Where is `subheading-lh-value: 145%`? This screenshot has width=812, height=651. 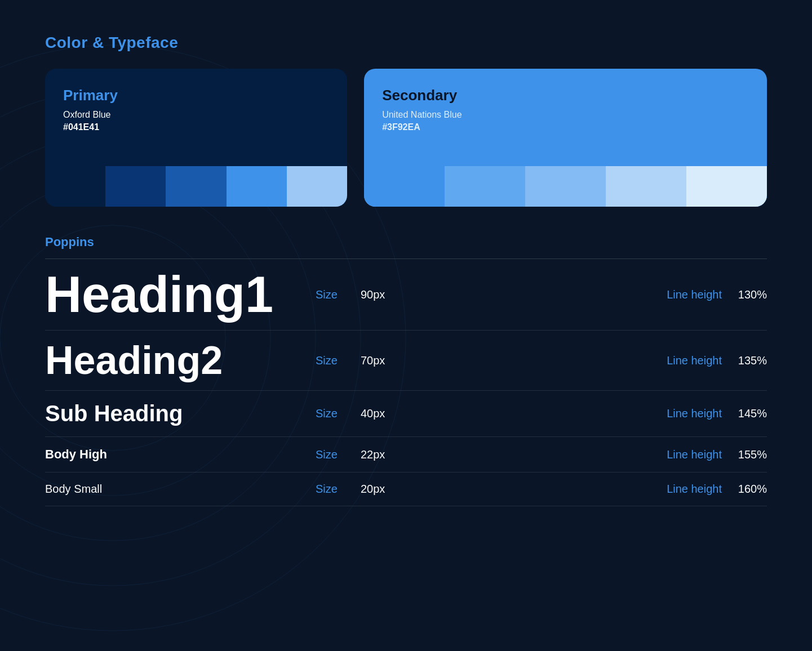
subheading-lh-value: 145% is located at coordinates (750, 413).